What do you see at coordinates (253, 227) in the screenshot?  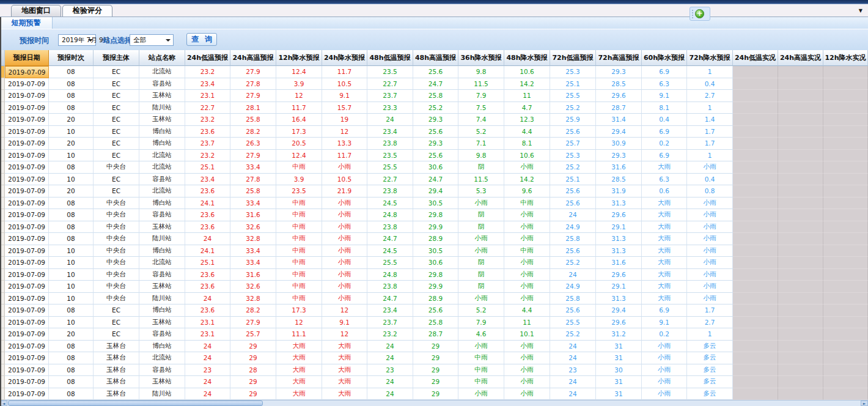 I see `cell-24h高温预报: 32.6` at bounding box center [253, 227].